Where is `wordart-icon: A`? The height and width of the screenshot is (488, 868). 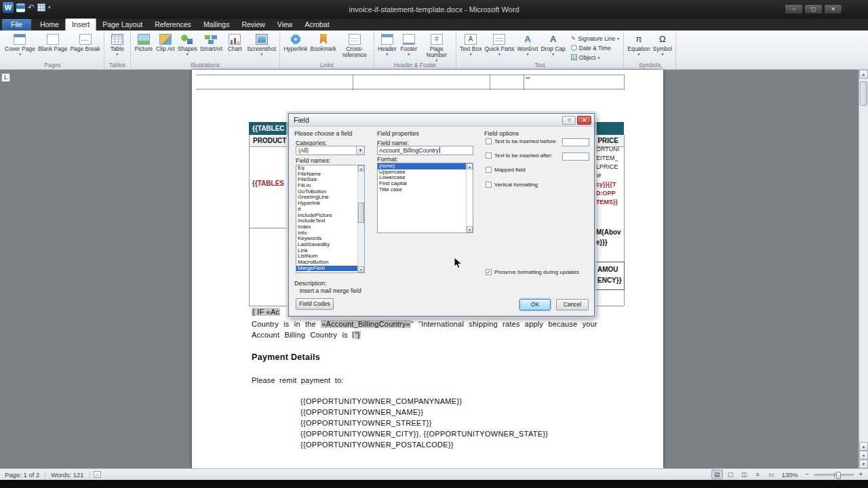 wordart-icon: A is located at coordinates (528, 39).